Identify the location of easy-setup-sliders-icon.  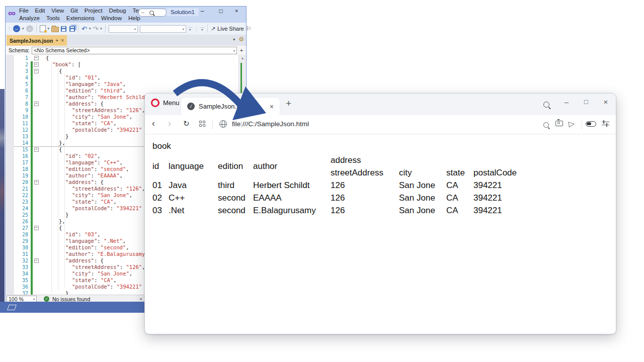
(606, 124).